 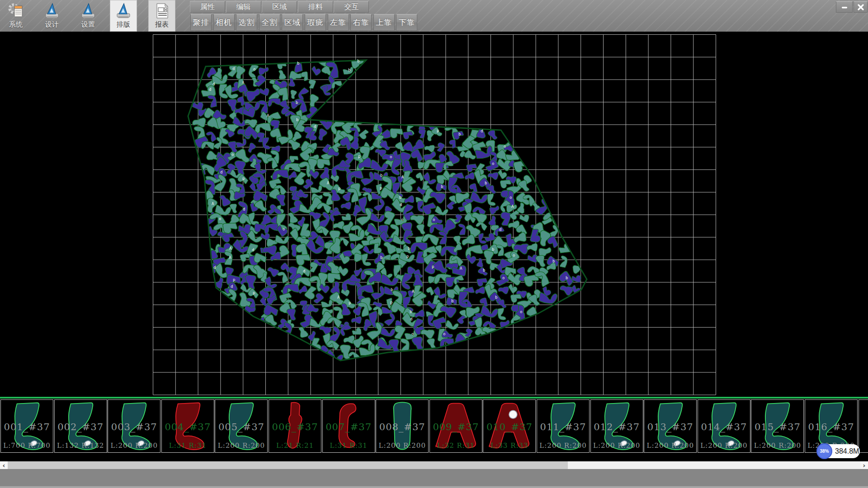 I want to click on part-thumb-009_#37: 009_#37L:32 R:31, so click(x=456, y=426).